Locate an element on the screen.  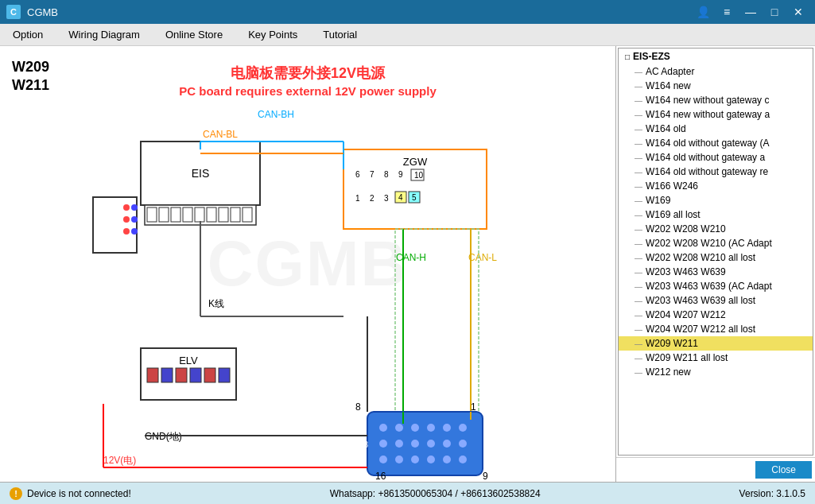
titlebar-title: CGMB is located at coordinates (43, 13).